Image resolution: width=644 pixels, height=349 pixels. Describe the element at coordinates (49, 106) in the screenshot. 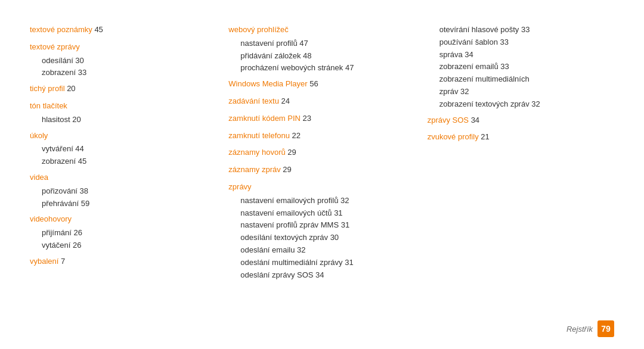

I see `heading-text: tón tlačítek` at that location.